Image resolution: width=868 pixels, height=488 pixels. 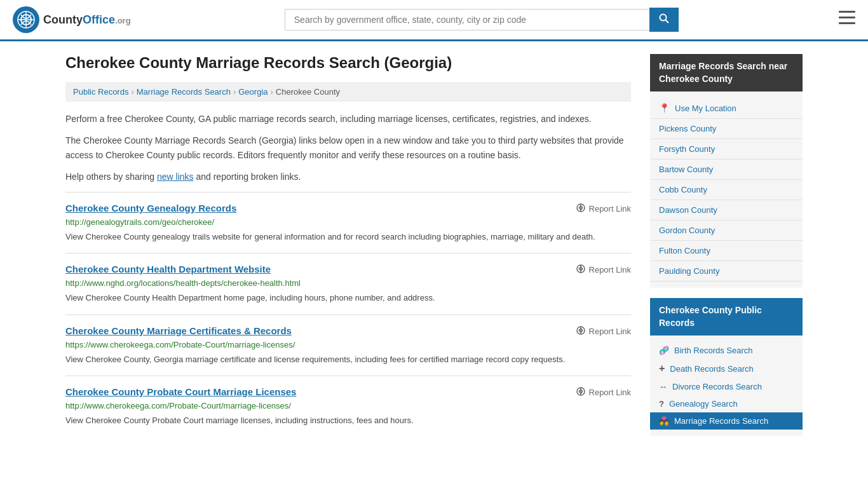 What do you see at coordinates (726, 386) in the screenshot?
I see `public-records-body: 🧬Birth Records Search+Death Records Sear…` at bounding box center [726, 386].